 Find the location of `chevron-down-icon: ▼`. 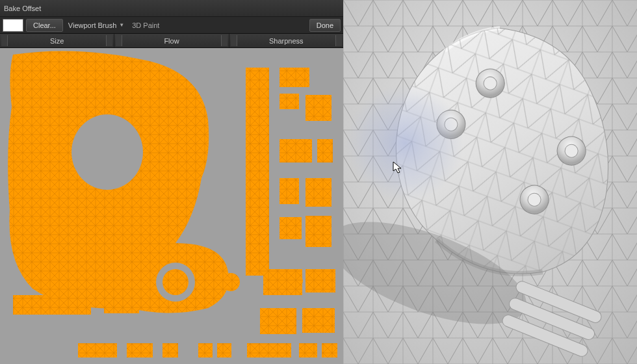

chevron-down-icon: ▼ is located at coordinates (122, 25).